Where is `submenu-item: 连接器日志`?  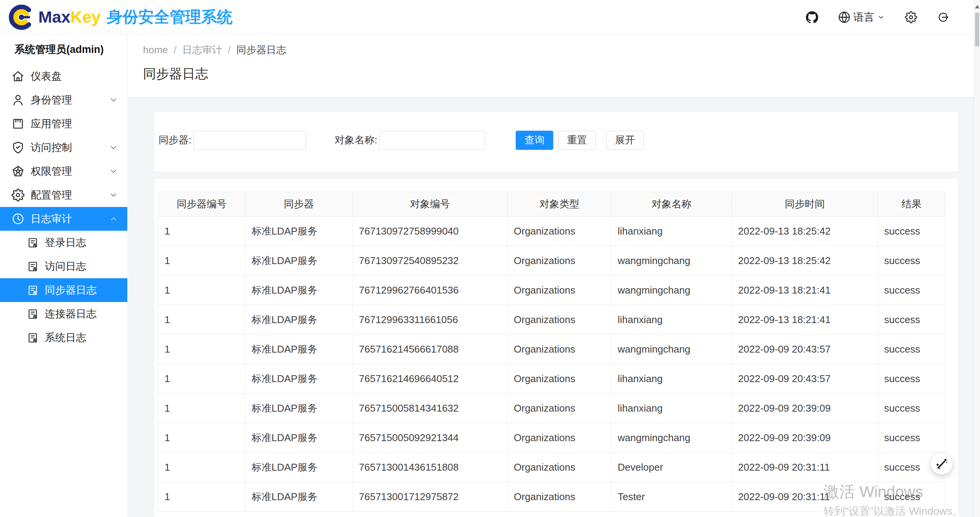
submenu-item: 连接器日志 is located at coordinates (64, 314).